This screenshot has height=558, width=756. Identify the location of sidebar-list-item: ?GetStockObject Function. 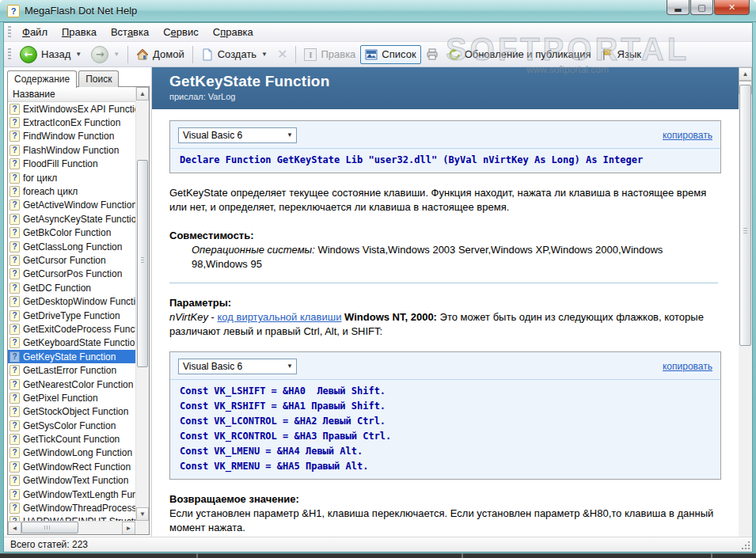
(71, 412).